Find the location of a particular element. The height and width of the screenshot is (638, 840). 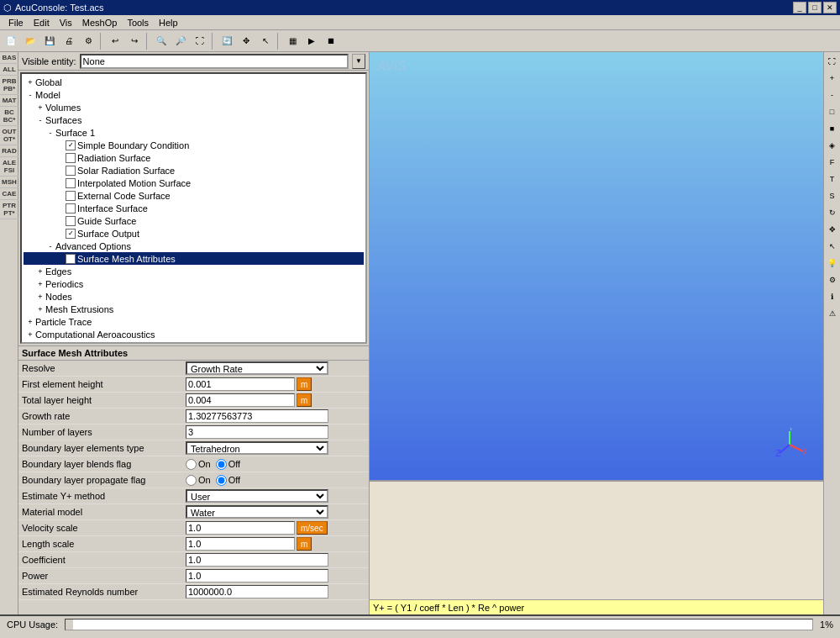

tb-save: 💾 is located at coordinates (50, 41).